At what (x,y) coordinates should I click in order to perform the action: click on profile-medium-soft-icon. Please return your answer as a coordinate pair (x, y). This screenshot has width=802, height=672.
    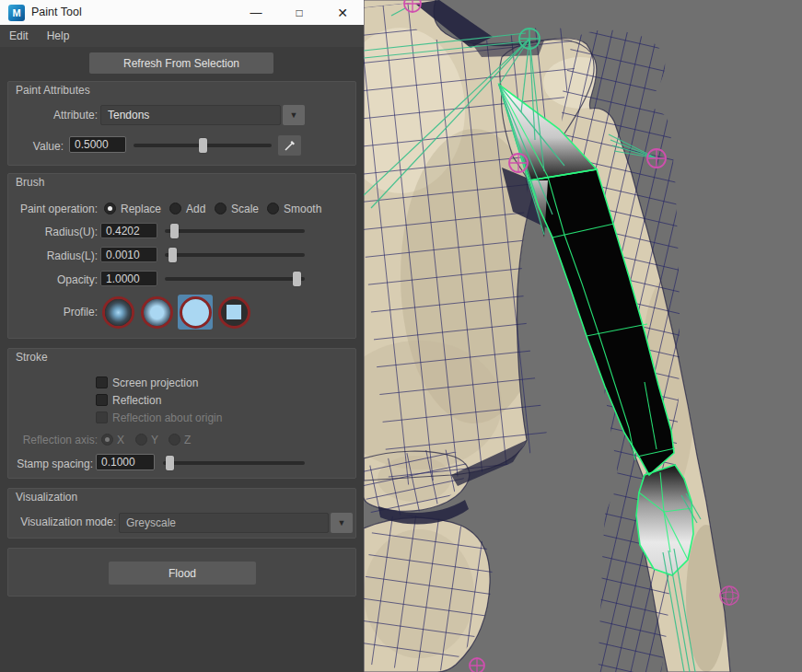
    Looking at the image, I should click on (157, 312).